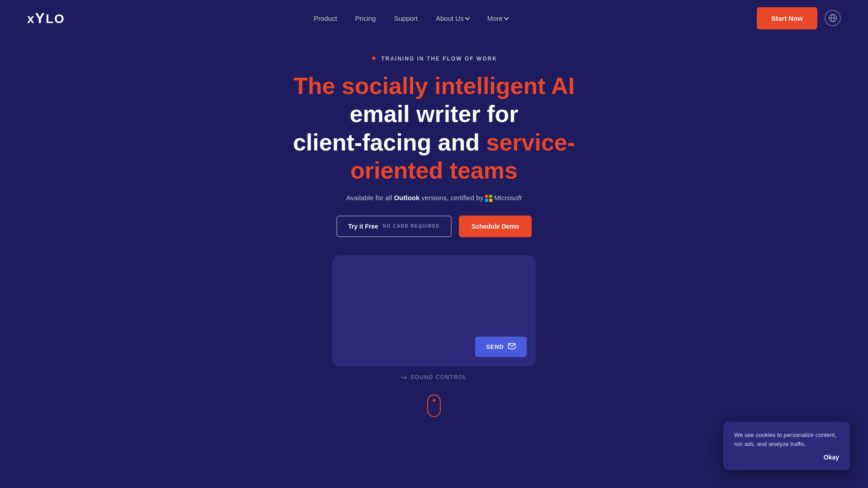 This screenshot has width=868, height=488. What do you see at coordinates (787, 446) in the screenshot?
I see `cookie-banner: We use cookies to personalize content, r…` at bounding box center [787, 446].